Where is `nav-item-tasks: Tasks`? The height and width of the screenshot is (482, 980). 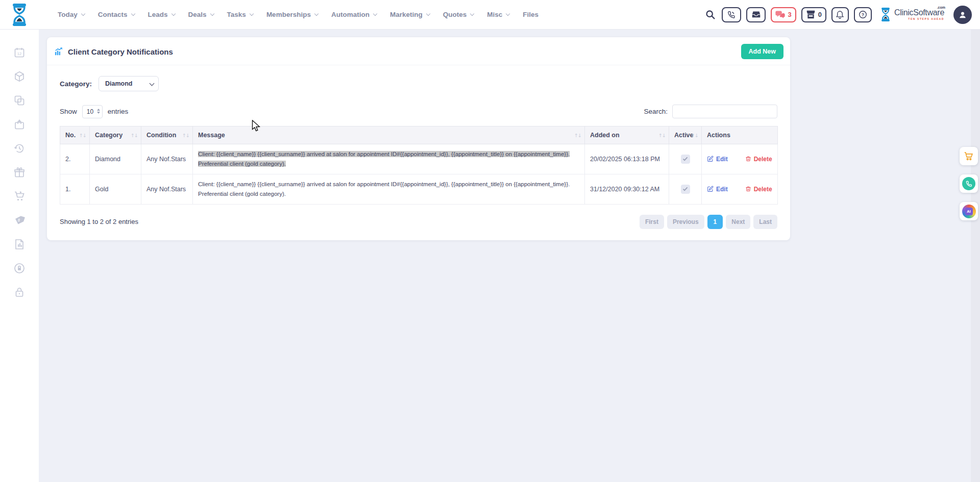
nav-item-tasks: Tasks is located at coordinates (240, 14).